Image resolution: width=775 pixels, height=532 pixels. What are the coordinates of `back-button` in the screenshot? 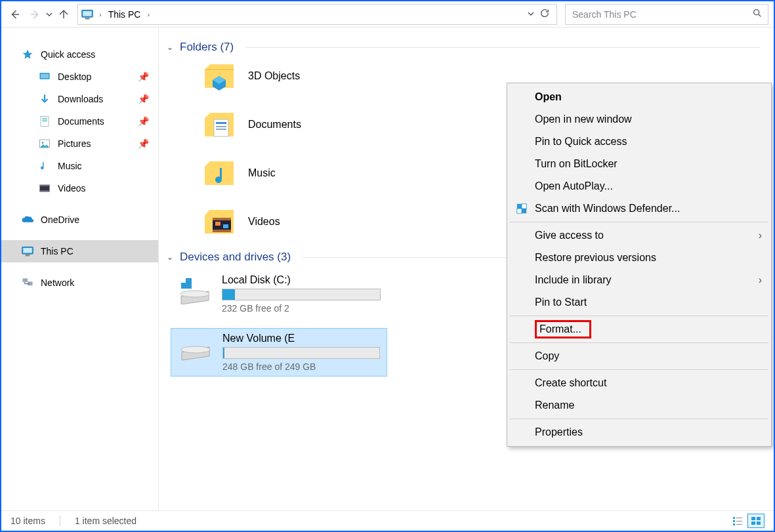 It's located at (15, 14).